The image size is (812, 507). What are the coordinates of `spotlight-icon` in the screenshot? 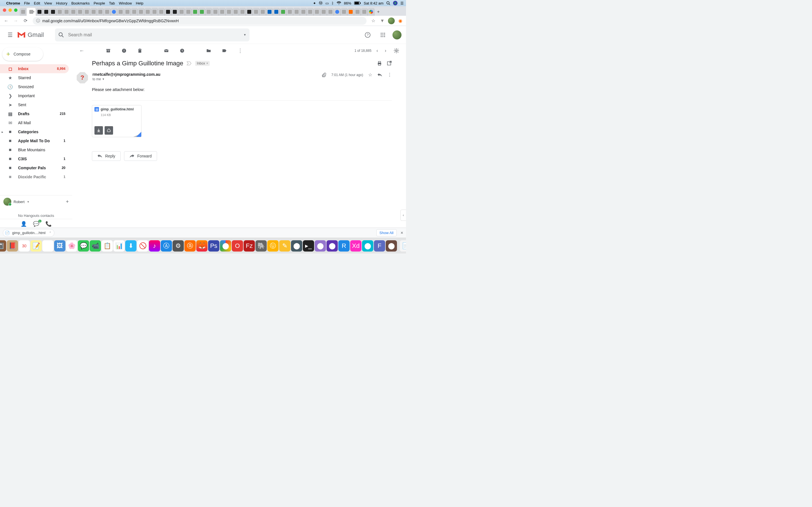 It's located at (388, 3).